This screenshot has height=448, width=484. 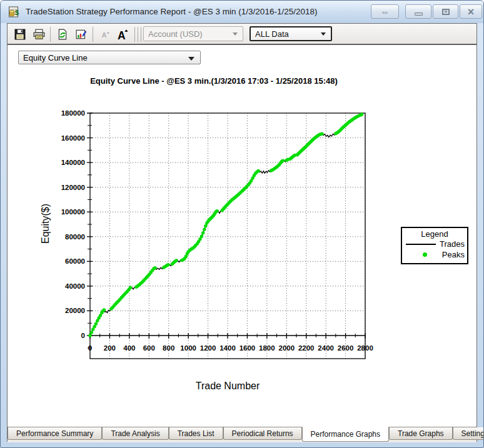 What do you see at coordinates (248, 348) in the screenshot?
I see `svg-text: 1600` at bounding box center [248, 348].